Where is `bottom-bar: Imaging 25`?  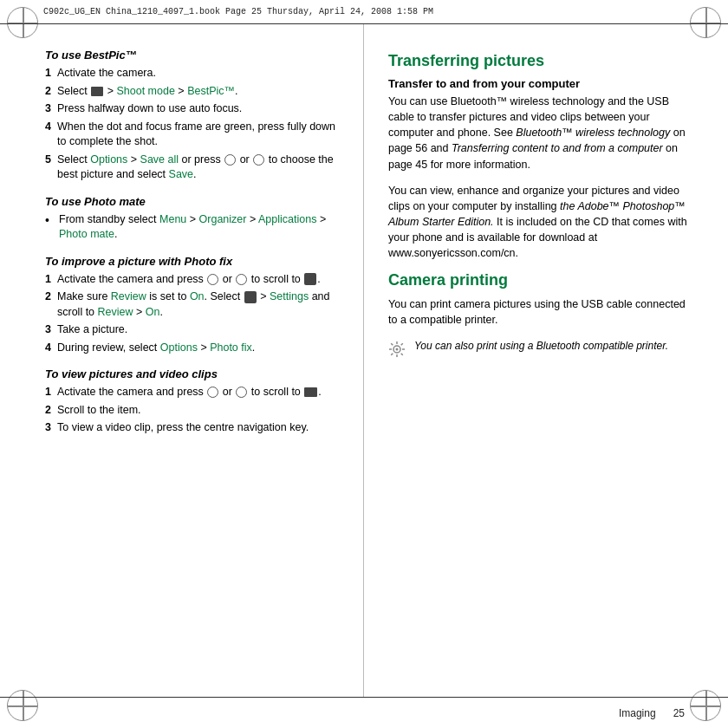
bottom-bar: Imaging 25 is located at coordinates (364, 712).